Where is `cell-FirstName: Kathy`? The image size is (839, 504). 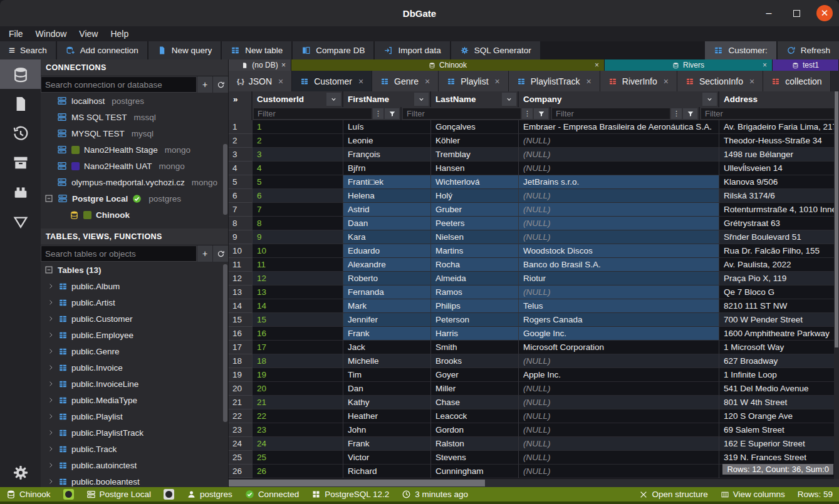 cell-FirstName: Kathy is located at coordinates (387, 403).